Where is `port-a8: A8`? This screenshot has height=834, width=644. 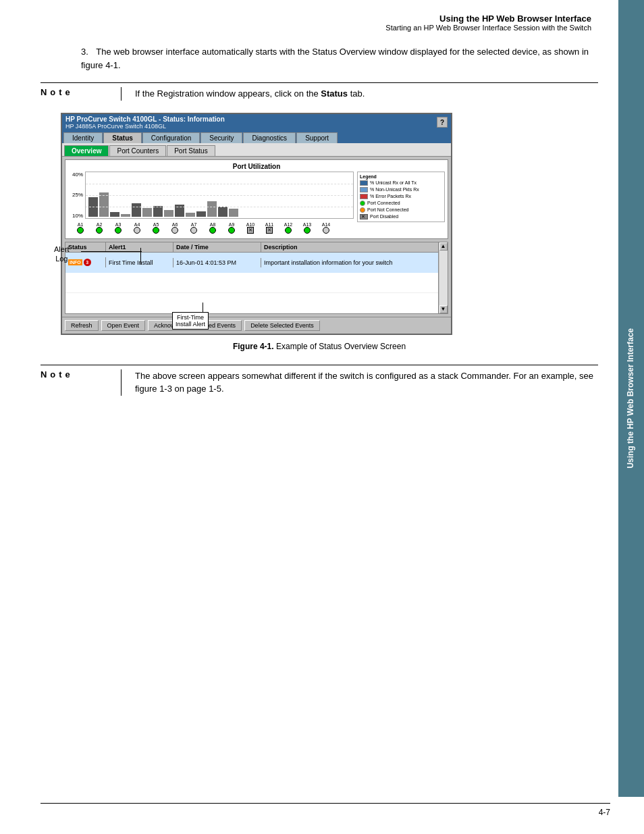 port-a8: A8 is located at coordinates (213, 228).